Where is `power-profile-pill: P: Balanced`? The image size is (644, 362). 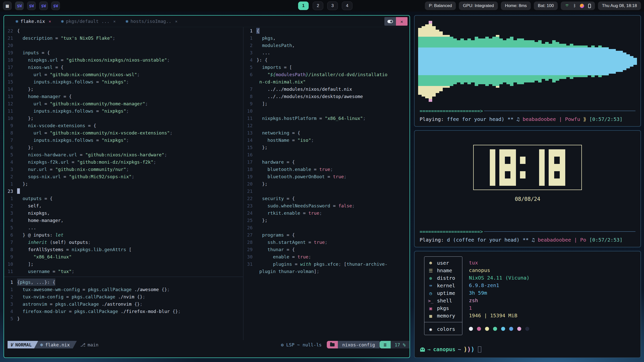 power-profile-pill: P: Balanced is located at coordinates (440, 6).